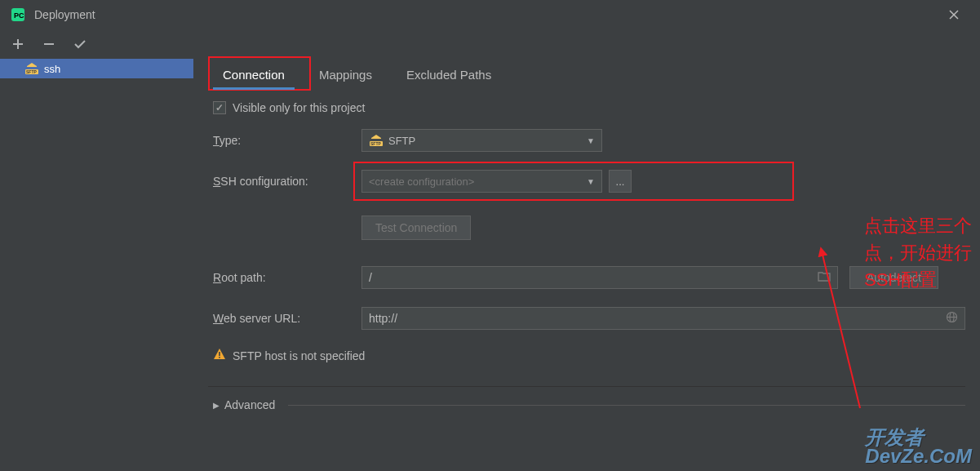  What do you see at coordinates (449, 75) in the screenshot?
I see `tab-excluded-paths: Excluded Paths` at bounding box center [449, 75].